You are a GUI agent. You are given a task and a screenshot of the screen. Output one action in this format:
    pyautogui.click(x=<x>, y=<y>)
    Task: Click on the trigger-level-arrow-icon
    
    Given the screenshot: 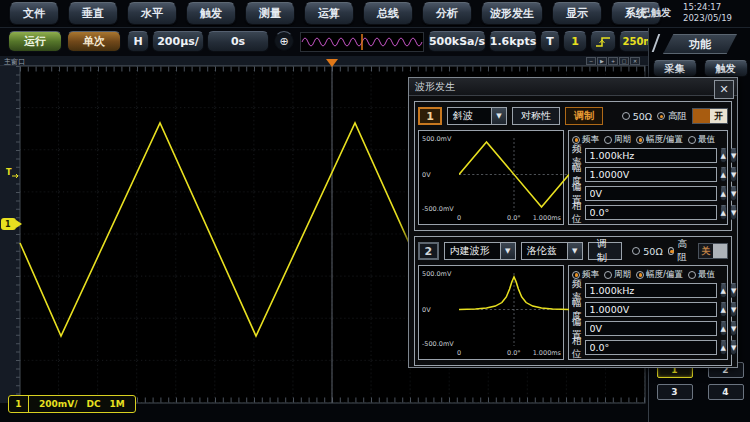 What is the action you would take?
    pyautogui.click(x=15, y=176)
    